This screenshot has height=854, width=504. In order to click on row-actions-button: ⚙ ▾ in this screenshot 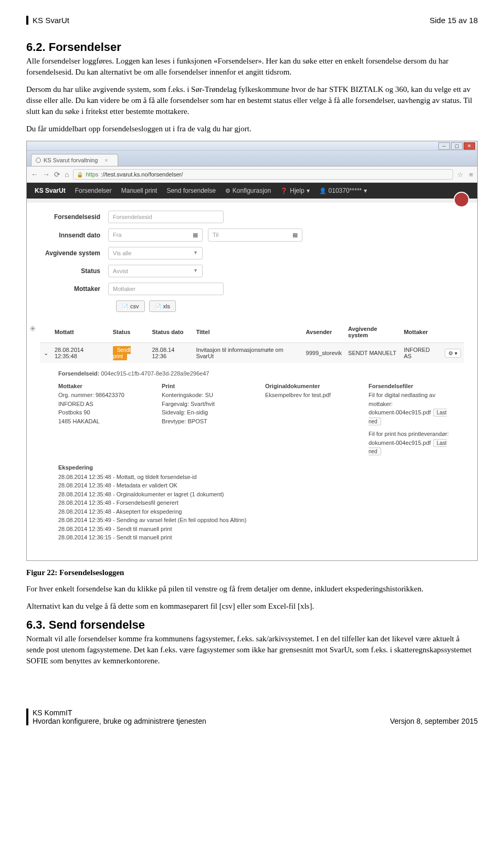, I will do `click(453, 353)`.